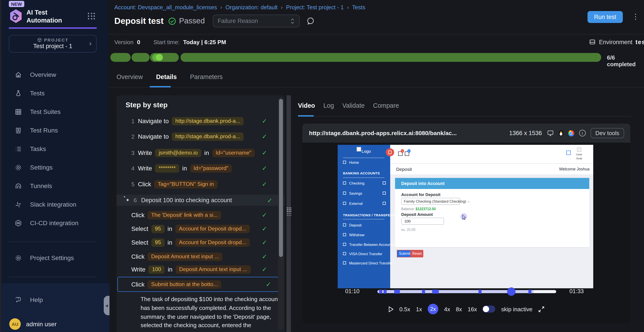 The height and width of the screenshot is (332, 644). What do you see at coordinates (289, 212) in the screenshot?
I see `drag-handle-icon` at bounding box center [289, 212].